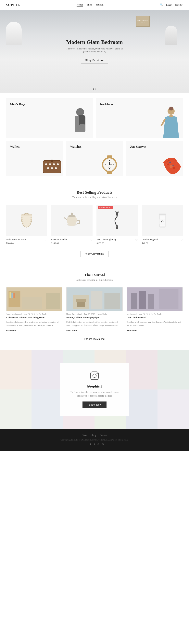  Describe the element at coordinates (94, 394) in the screenshot. I see `instagram-description: He does not need to be abashed who so we…` at that location.